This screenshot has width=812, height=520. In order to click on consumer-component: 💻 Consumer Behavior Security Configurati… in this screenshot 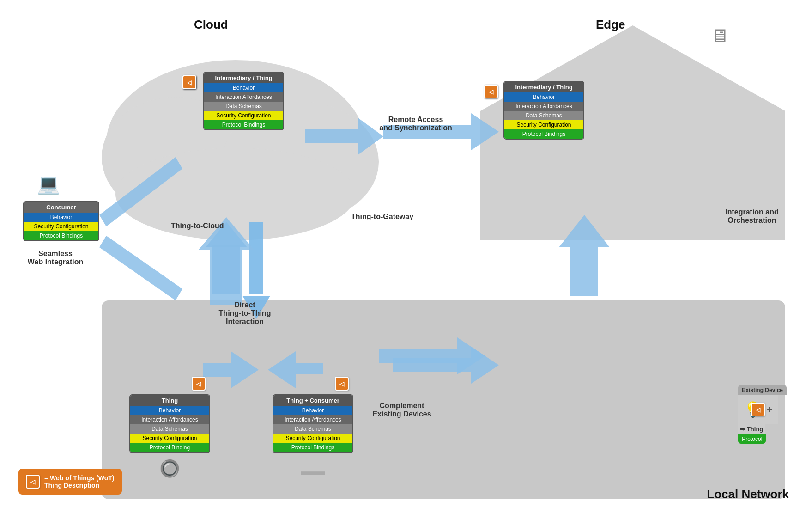, I will do `click(61, 221)`.